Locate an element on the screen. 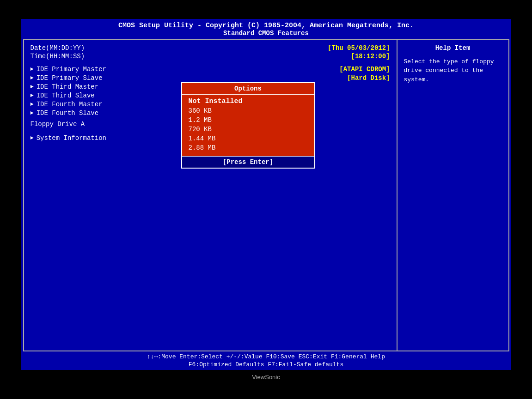 This screenshot has height=399, width=532. option-not-installed: Not Installed is located at coordinates (248, 102).